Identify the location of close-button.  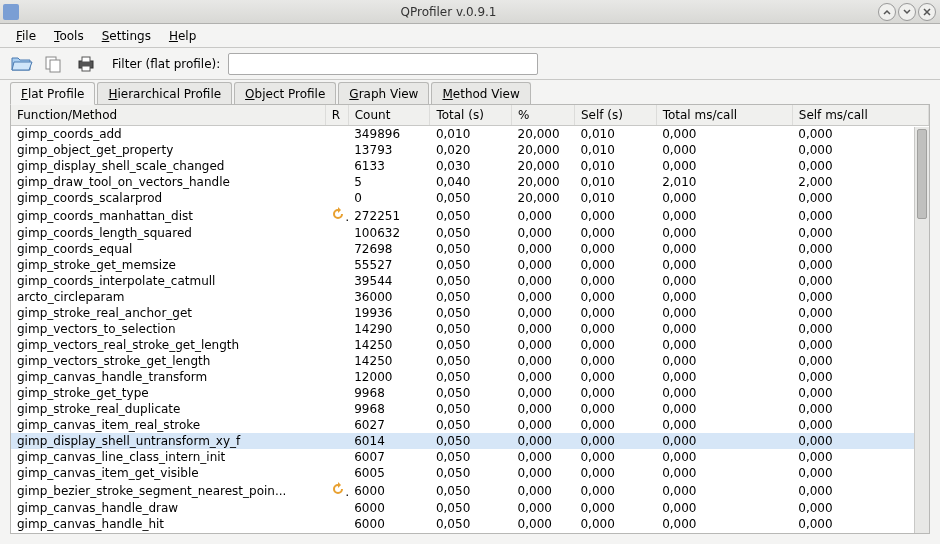
(927, 12).